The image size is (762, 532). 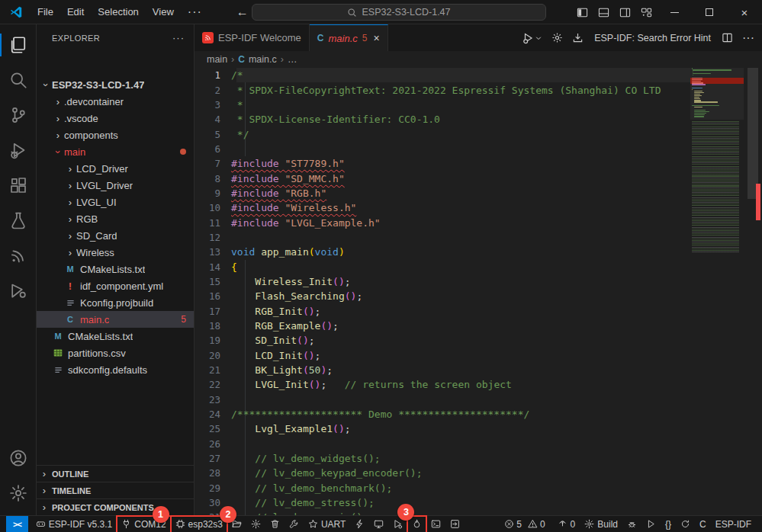 I want to click on line-number: 23, so click(x=213, y=399).